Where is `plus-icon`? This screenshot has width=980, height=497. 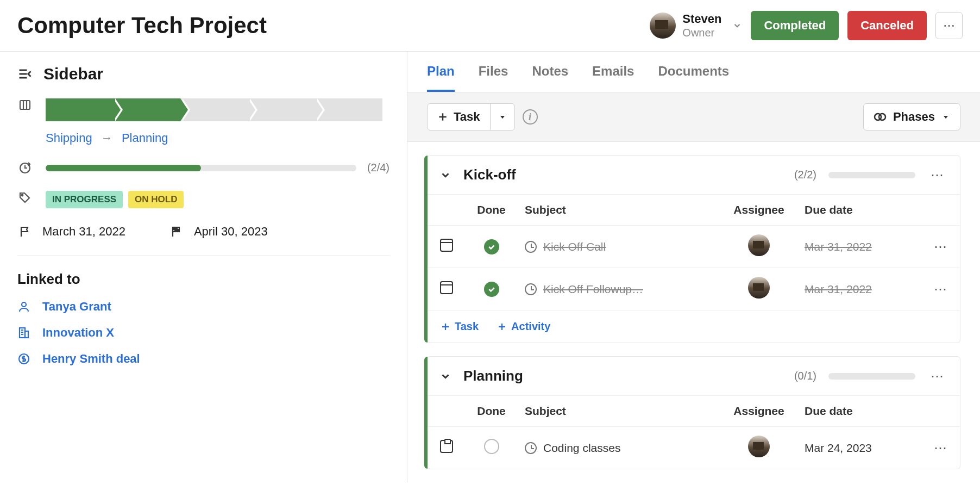
plus-icon is located at coordinates (443, 117).